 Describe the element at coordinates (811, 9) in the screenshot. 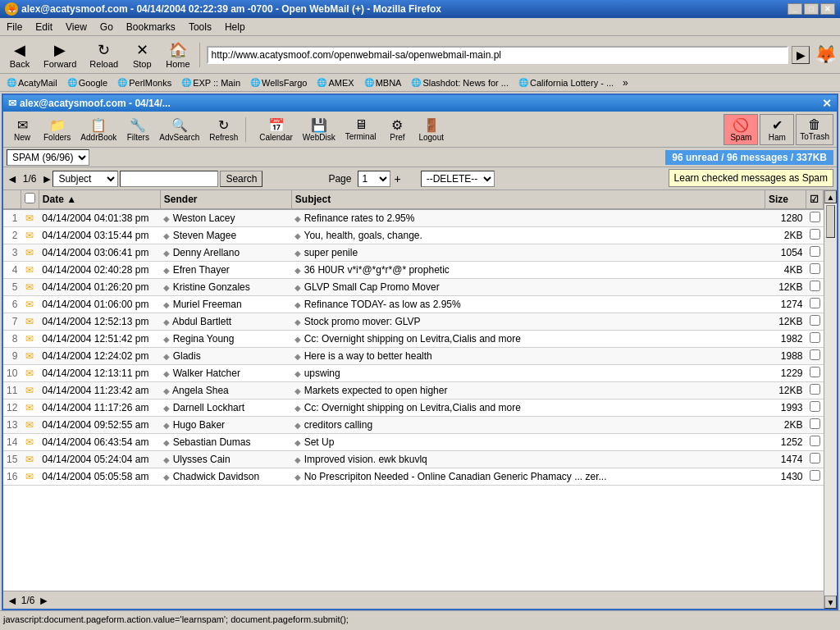

I see `maximize-button: □` at that location.